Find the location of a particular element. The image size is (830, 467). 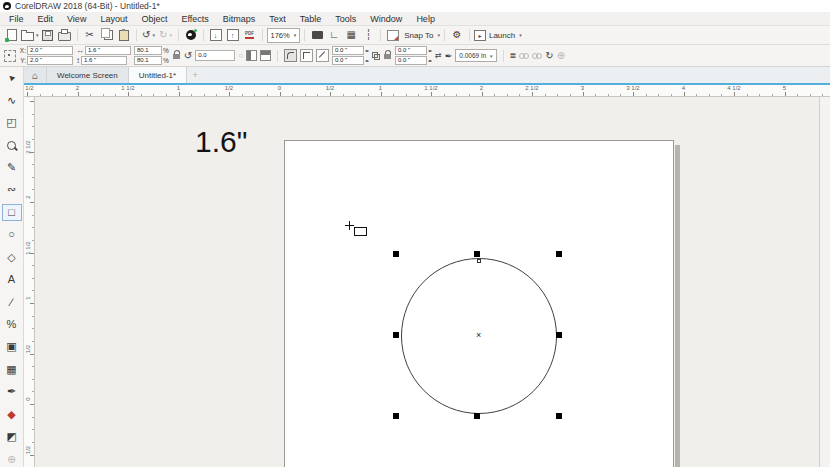

x-position-field: 2.0 " is located at coordinates (50, 50).